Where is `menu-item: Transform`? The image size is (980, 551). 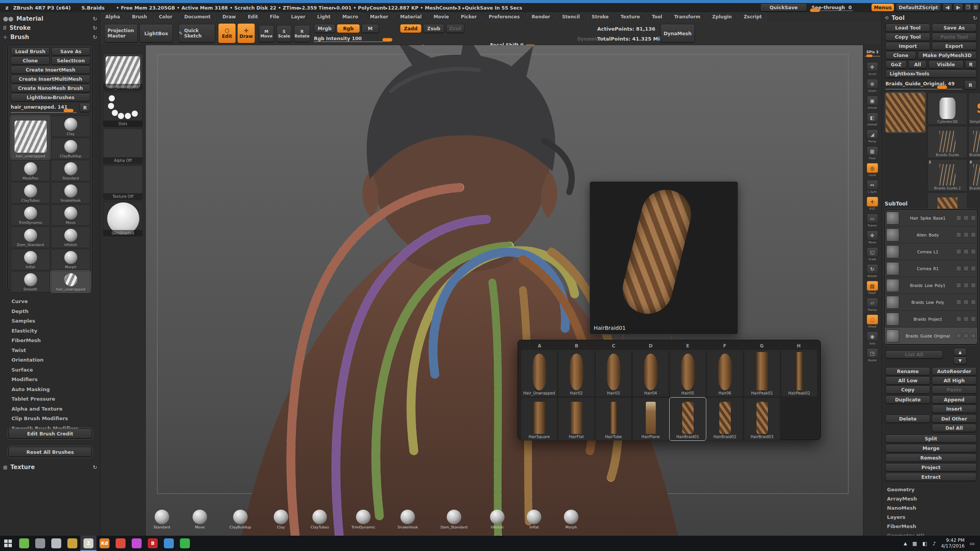
menu-item: Transform is located at coordinates (687, 17).